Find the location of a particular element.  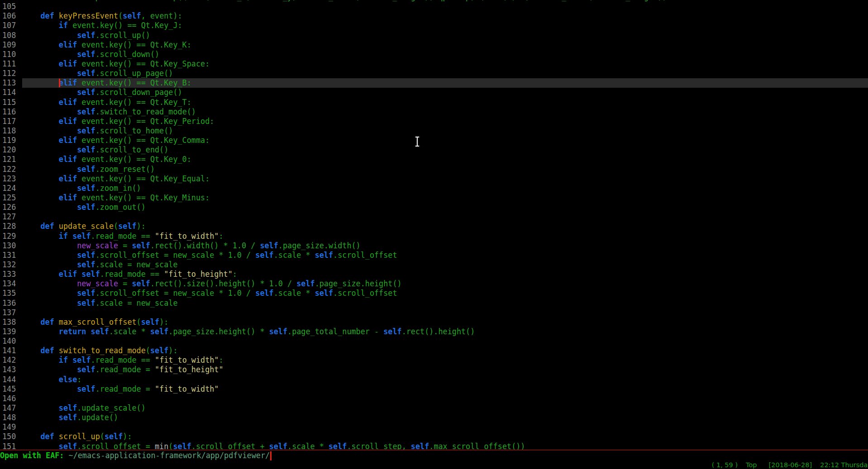

code-text: elif event.key() == Qt.Key_K: is located at coordinates (445, 45).